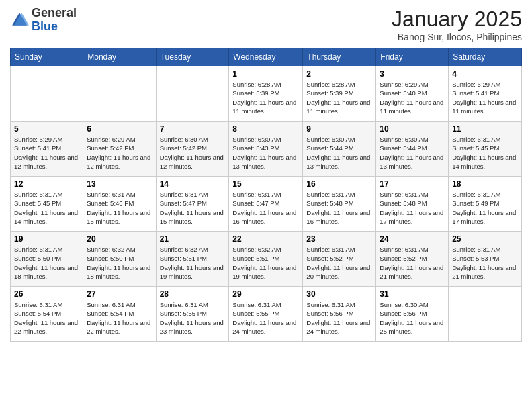 The image size is (532, 411). I want to click on cell-day-number: 12, so click(47, 184).